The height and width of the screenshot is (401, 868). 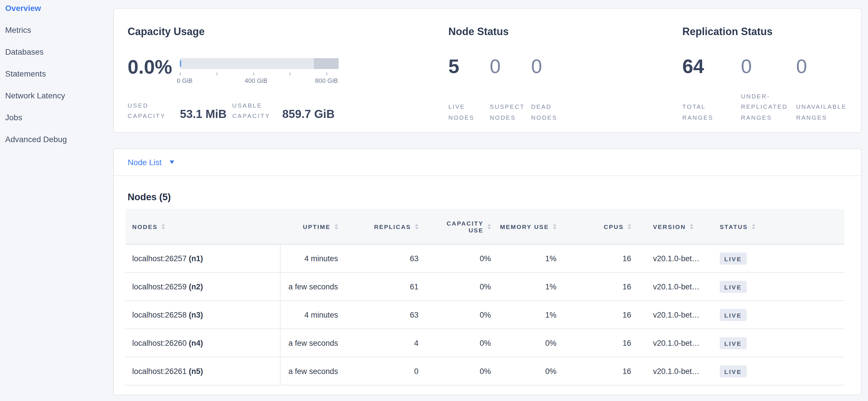 I want to click on node-list-view-selector: Node List, so click(x=151, y=162).